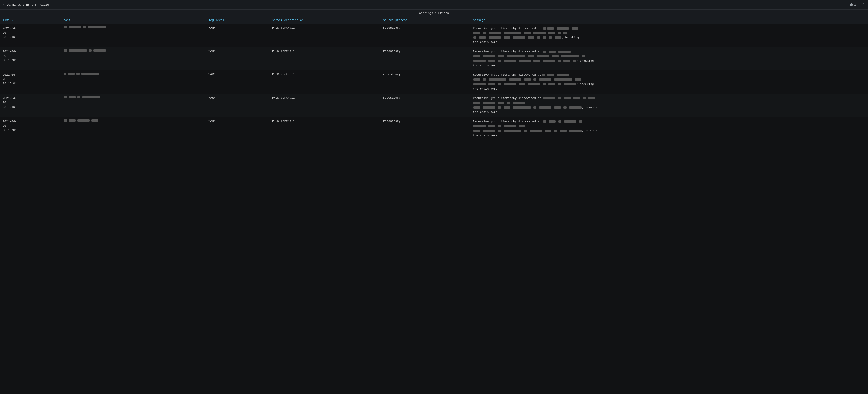  I want to click on table-header: Time ∨ host log_level server_description…, so click(434, 20).